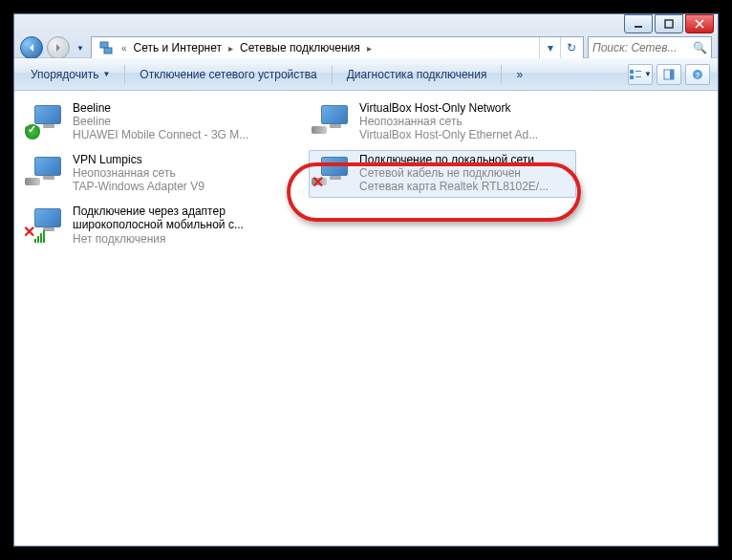  I want to click on command-bar: Упорядочить ▼ Отключение сетевого устрой…, so click(366, 75).